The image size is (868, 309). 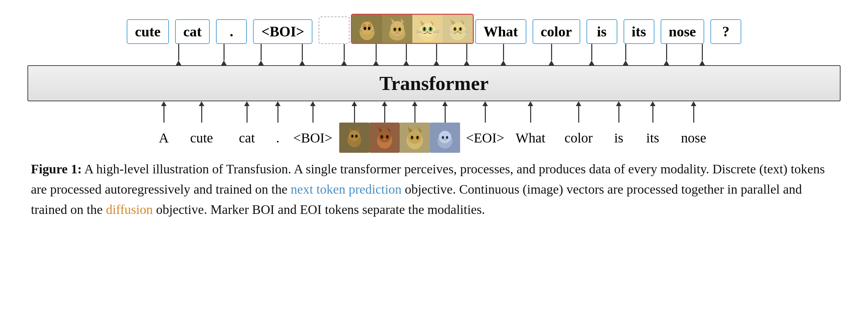 What do you see at coordinates (467, 55) in the screenshot?
I see `arrow-img4-top` at bounding box center [467, 55].